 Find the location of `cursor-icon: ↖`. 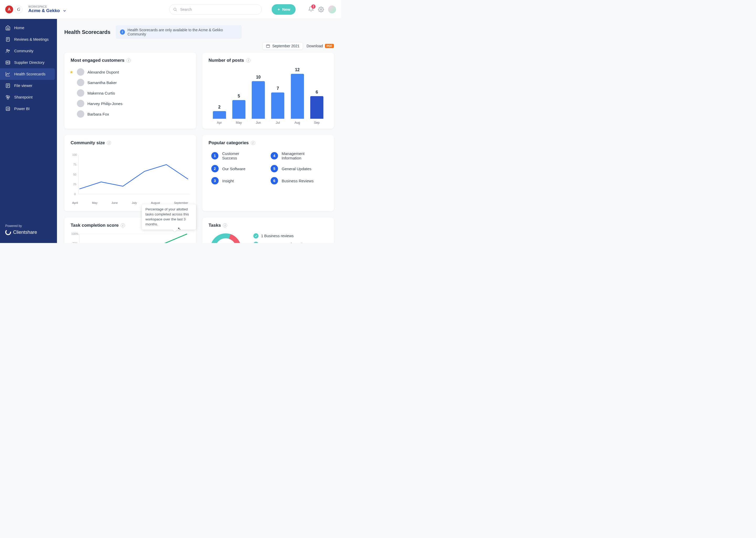

cursor-icon: ↖ is located at coordinates (179, 229).